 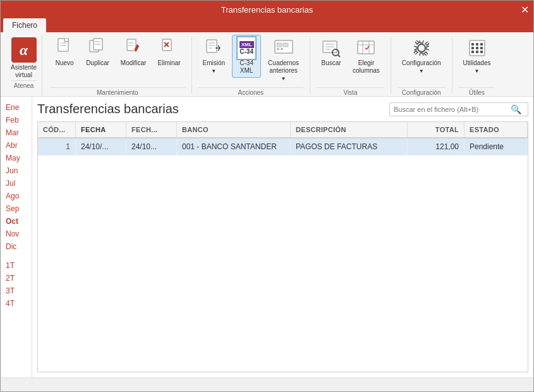 I want to click on configuracion-button: Configuración ▼, so click(x=422, y=56).